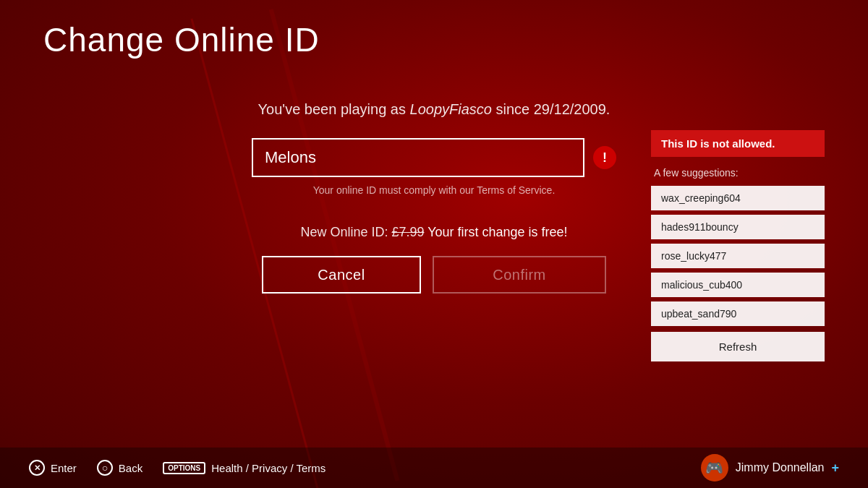 The height and width of the screenshot is (488, 868). I want to click on user-name: Jimmy Donnellan, so click(780, 468).